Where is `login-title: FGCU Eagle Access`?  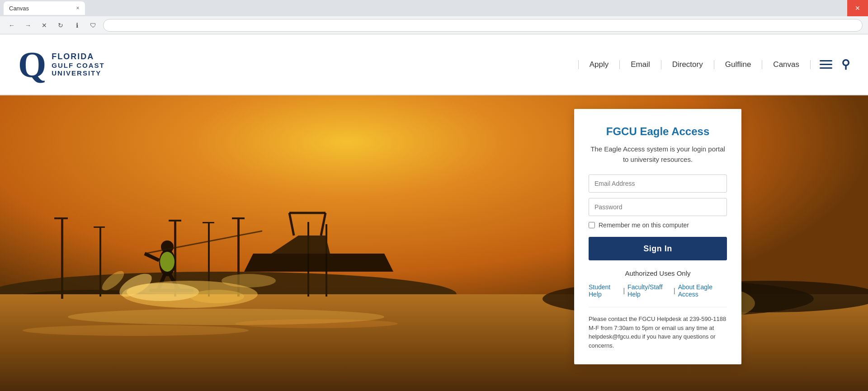
login-title: FGCU Eagle Access is located at coordinates (658, 132).